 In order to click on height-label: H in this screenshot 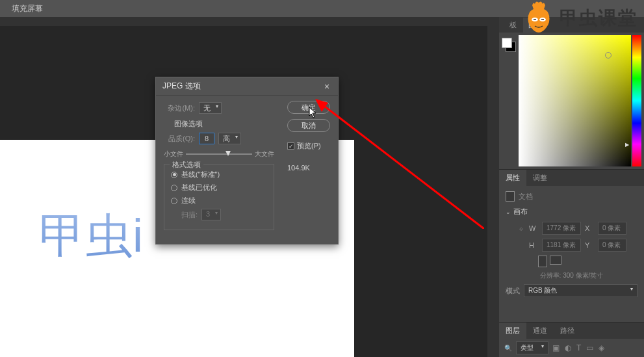, I will do `click(534, 245)`.